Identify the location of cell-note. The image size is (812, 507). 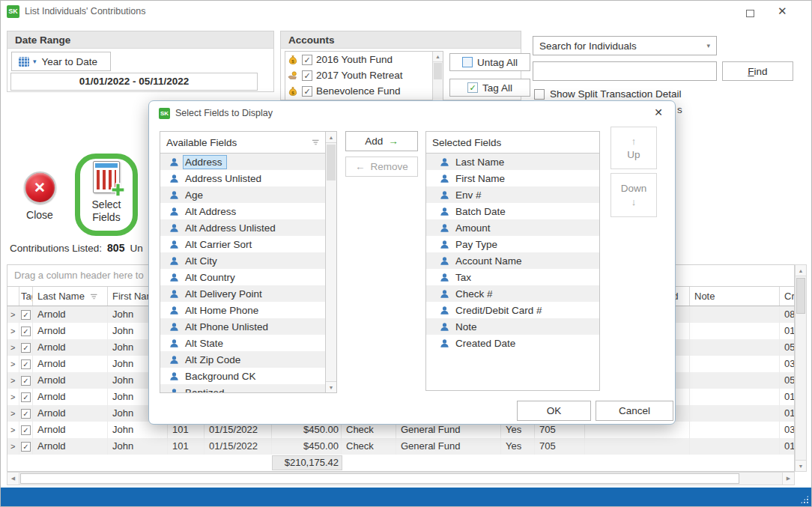
(735, 397).